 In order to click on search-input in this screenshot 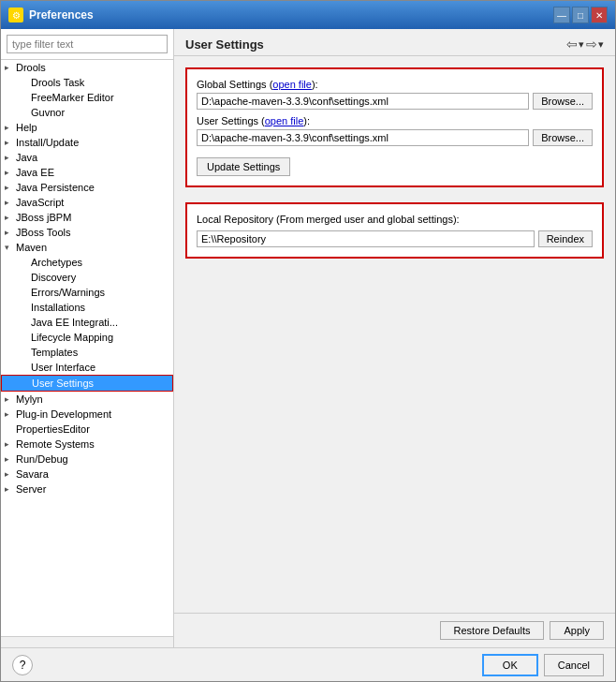, I will do `click(87, 44)`.